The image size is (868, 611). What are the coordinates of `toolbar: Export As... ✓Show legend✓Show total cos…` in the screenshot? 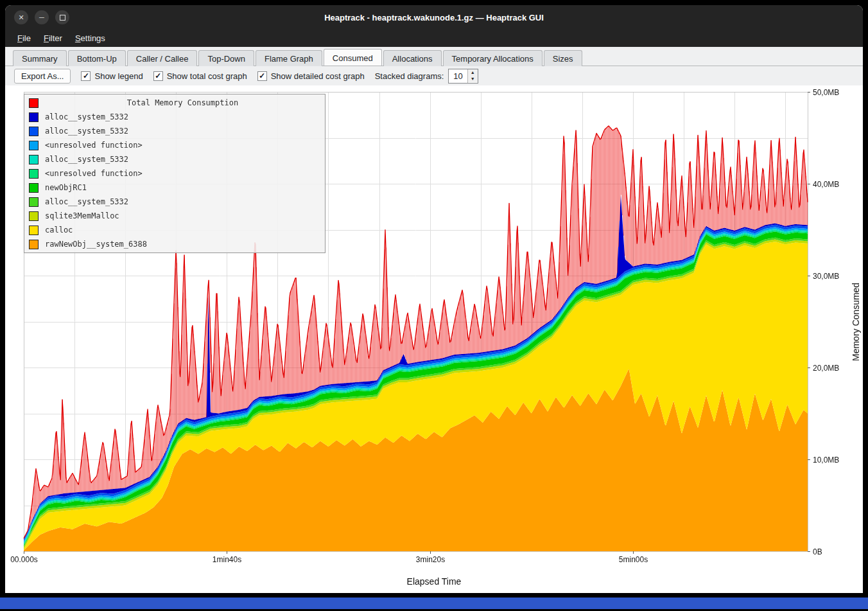 It's located at (434, 76).